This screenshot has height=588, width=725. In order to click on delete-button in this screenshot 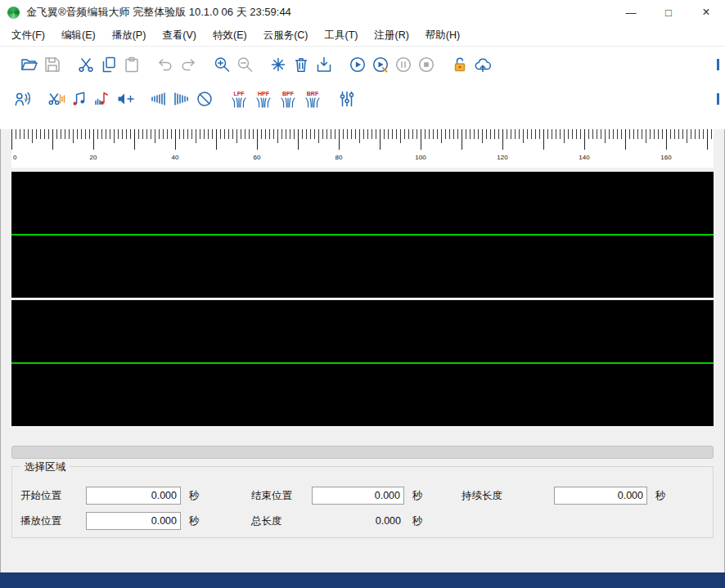, I will do `click(301, 65)`.